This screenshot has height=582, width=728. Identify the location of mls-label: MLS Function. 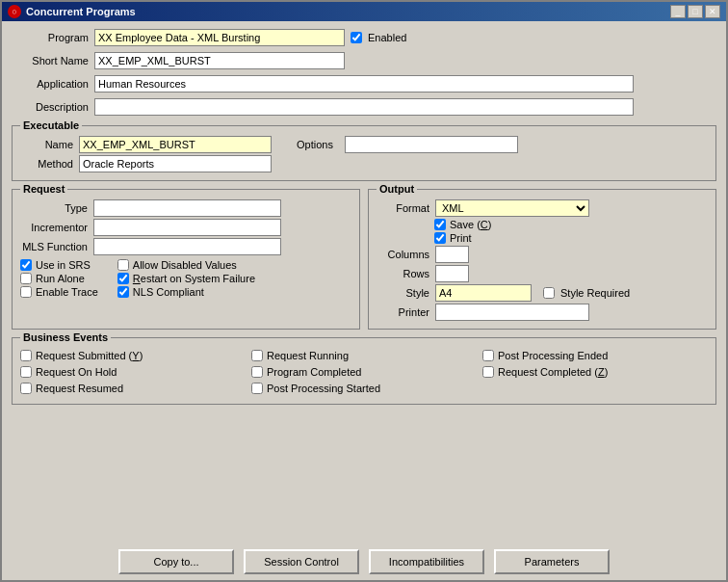
(54, 247).